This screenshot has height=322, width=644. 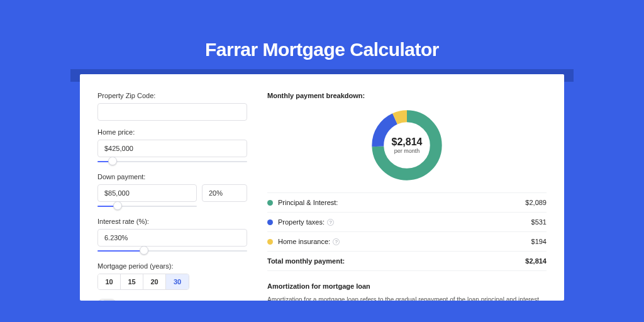 I want to click on legend-label: Property taxes:?, so click(x=405, y=222).